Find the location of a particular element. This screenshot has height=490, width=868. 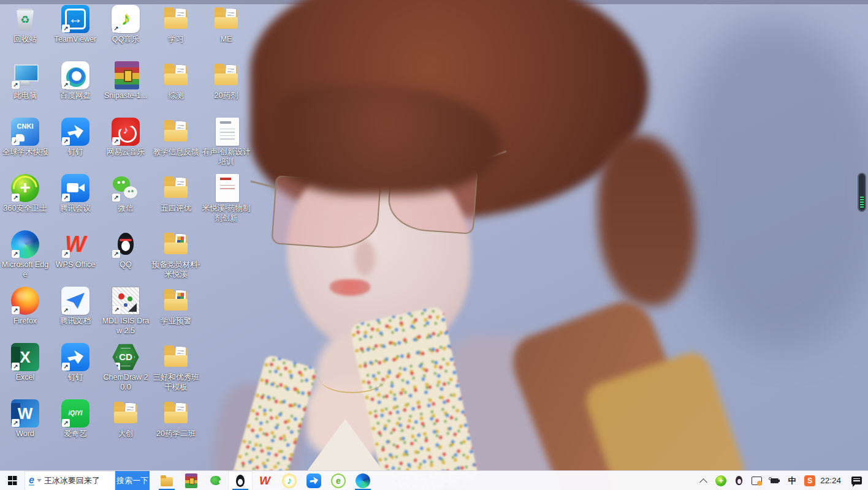

desktop-icon-pharmacy-class-folder: 20药学二班 is located at coordinates (176, 424).